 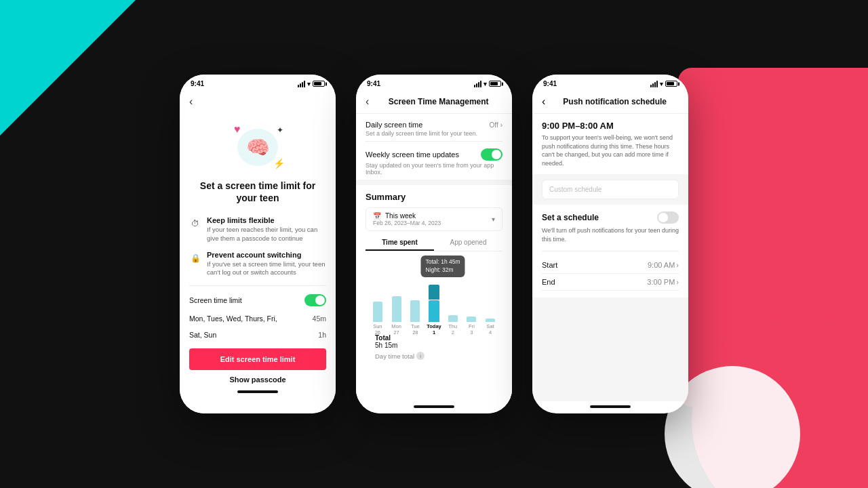 What do you see at coordinates (494, 220) in the screenshot?
I see `chevron-down-icon: ▾` at bounding box center [494, 220].